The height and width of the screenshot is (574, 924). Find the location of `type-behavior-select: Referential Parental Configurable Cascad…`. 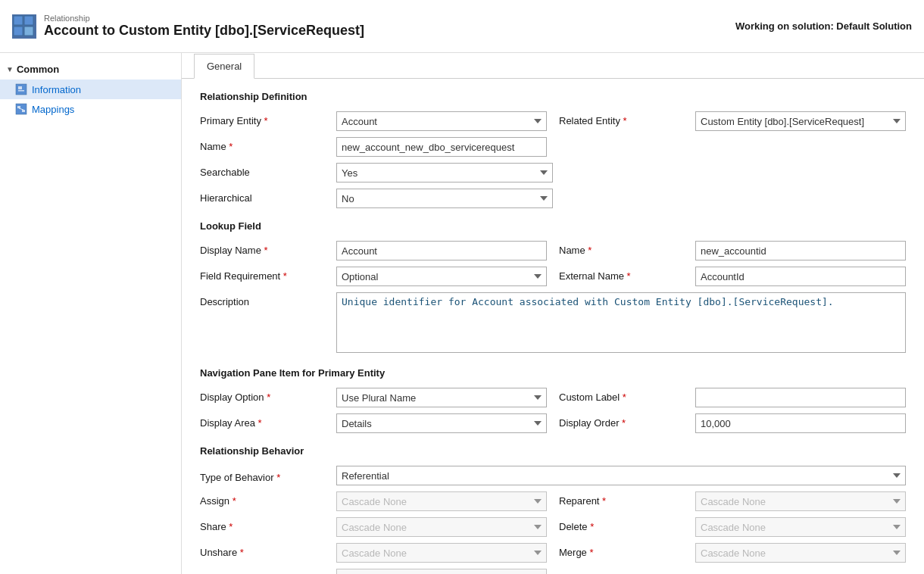

type-behavior-select: Referential Parental Configurable Cascad… is located at coordinates (621, 476).